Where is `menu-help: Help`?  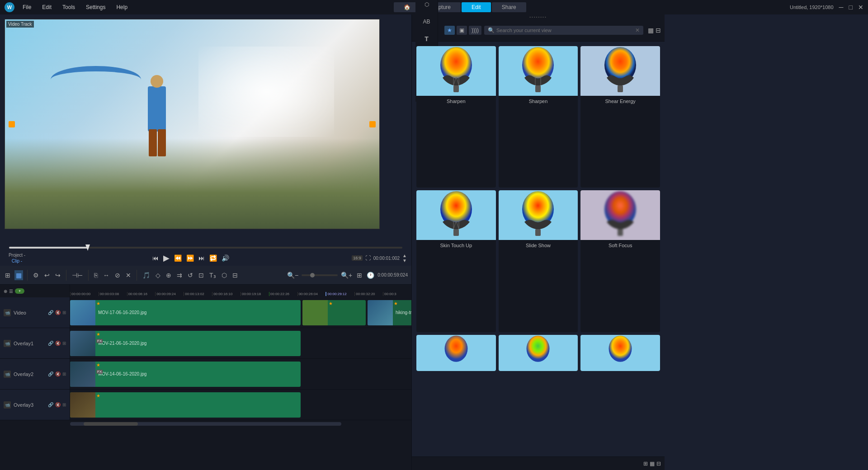 menu-help: Help is located at coordinates (122, 7).